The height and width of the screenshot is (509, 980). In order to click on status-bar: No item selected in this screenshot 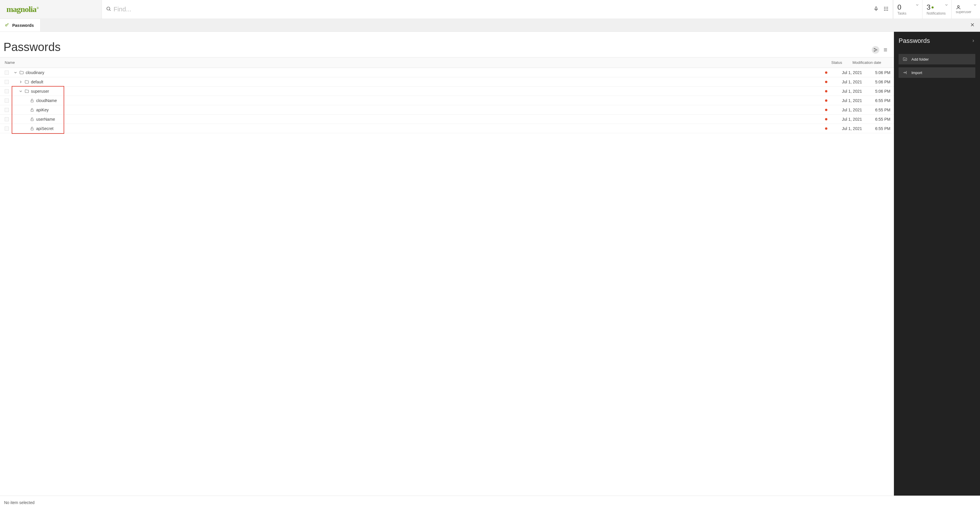, I will do `click(490, 503)`.